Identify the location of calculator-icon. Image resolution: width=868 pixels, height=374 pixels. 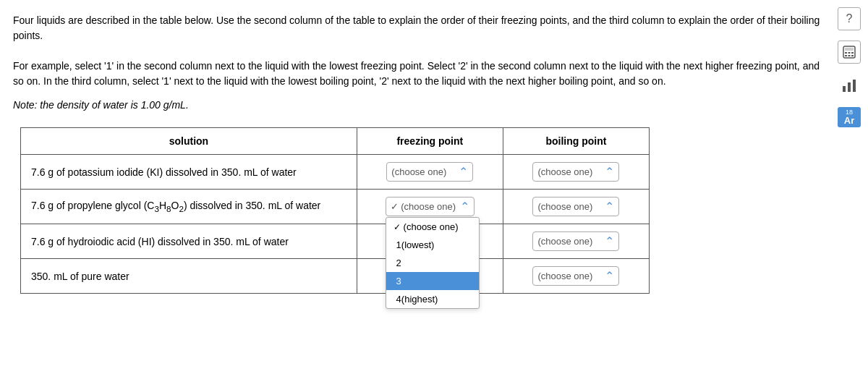
(849, 52).